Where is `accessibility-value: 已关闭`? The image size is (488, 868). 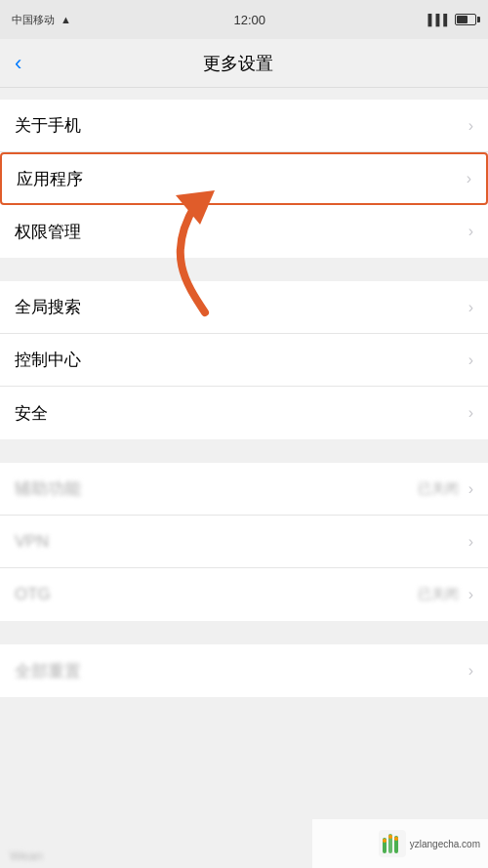
accessibility-value: 已关闭 is located at coordinates (438, 489).